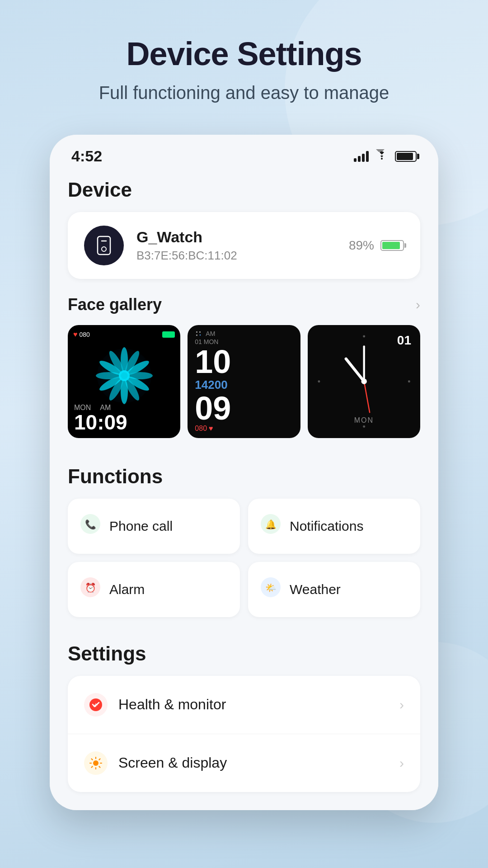  I want to click on notifications-label: Notifications, so click(326, 526).